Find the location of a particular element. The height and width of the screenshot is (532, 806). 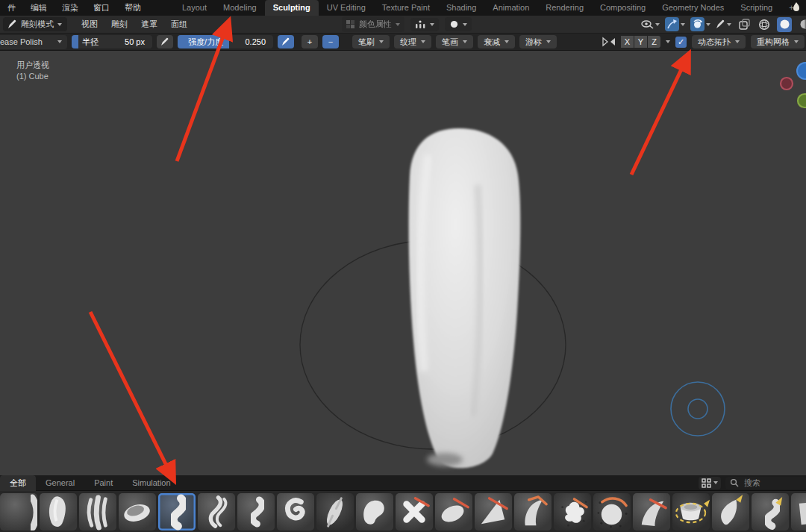

brush-name-dropdown: ease Polish is located at coordinates (34, 42).